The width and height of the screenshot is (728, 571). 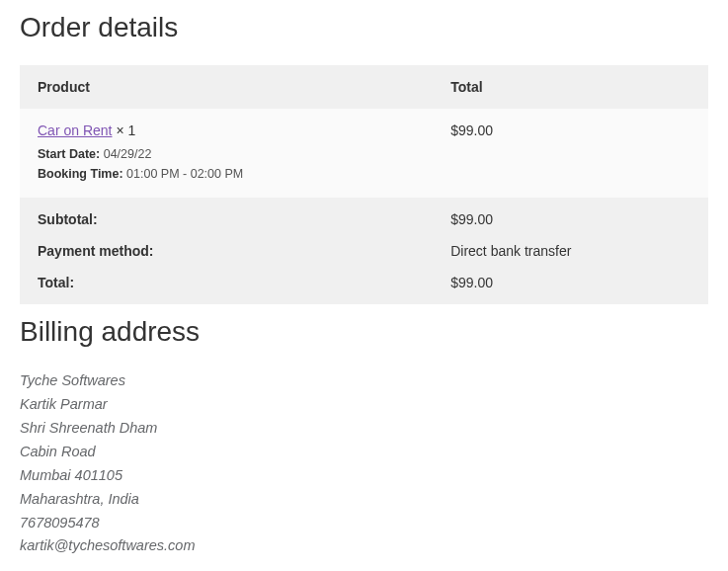 I want to click on total-value: $99.00, so click(x=571, y=286).